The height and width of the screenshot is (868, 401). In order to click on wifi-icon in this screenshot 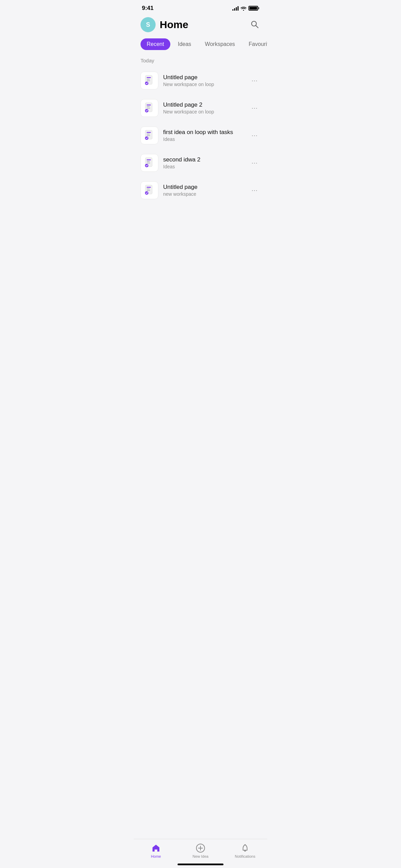, I will do `click(243, 8)`.